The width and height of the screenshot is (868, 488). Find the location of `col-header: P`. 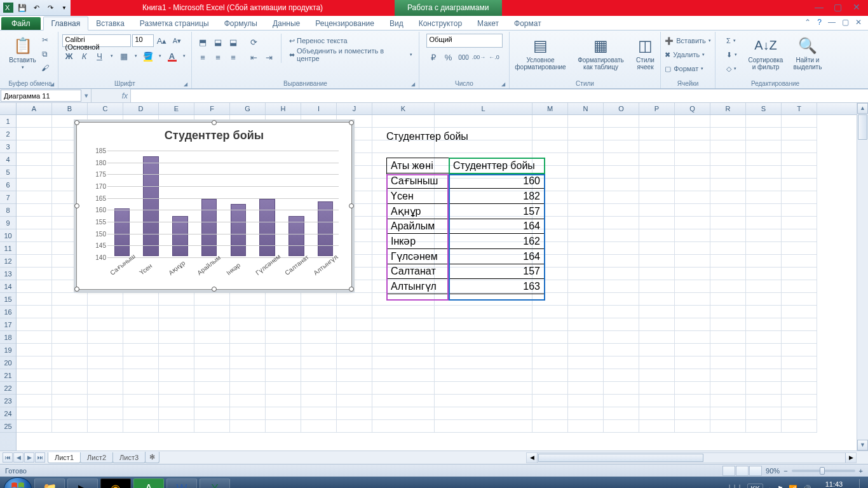

col-header: P is located at coordinates (657, 109).